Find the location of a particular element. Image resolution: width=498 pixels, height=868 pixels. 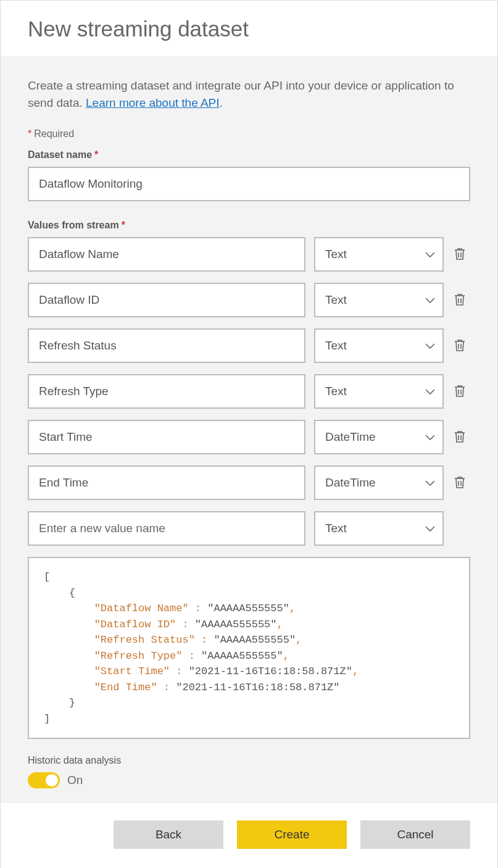

create-button: Create is located at coordinates (292, 835).